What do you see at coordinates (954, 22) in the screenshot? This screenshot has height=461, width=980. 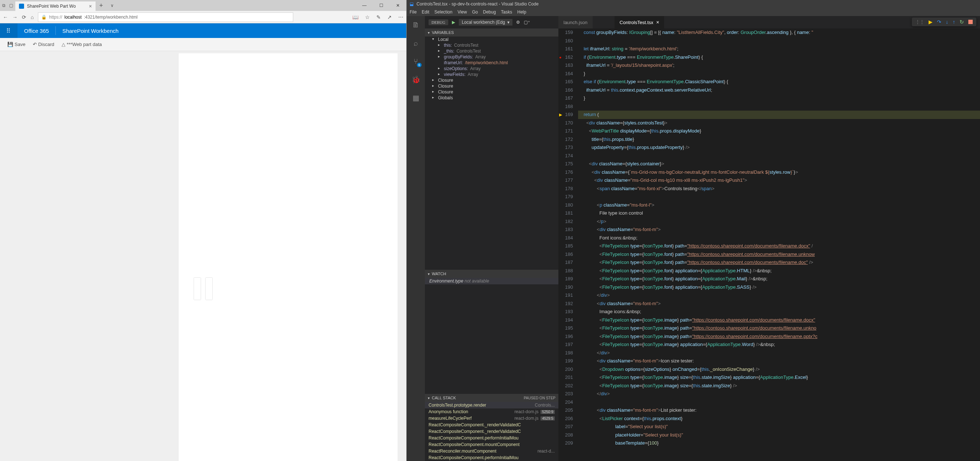 I see `step-out-icon: ↑` at bounding box center [954, 22].